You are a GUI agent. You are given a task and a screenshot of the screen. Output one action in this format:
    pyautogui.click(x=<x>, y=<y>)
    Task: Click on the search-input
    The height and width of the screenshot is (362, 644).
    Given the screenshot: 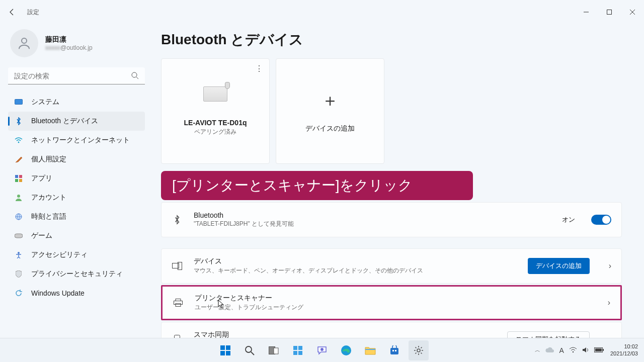 What is the action you would take?
    pyautogui.click(x=76, y=76)
    